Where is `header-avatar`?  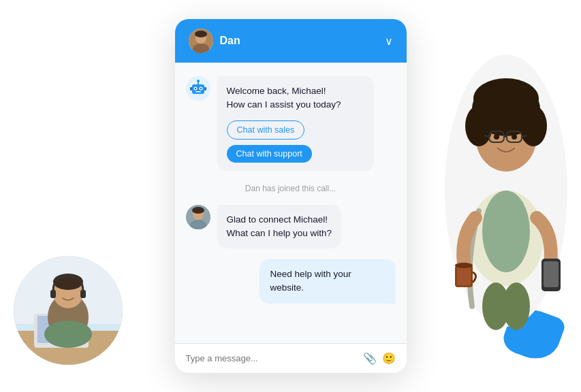
header-avatar is located at coordinates (201, 41).